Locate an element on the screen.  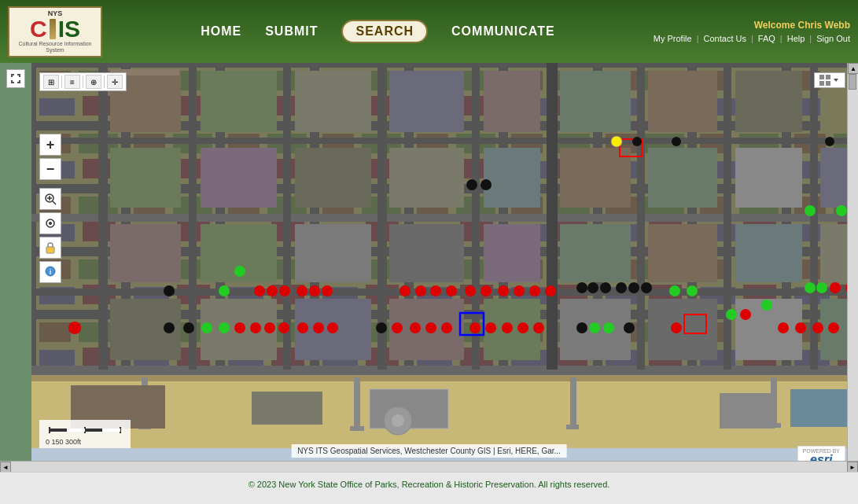
v-scroll-track is located at coordinates (852, 267).